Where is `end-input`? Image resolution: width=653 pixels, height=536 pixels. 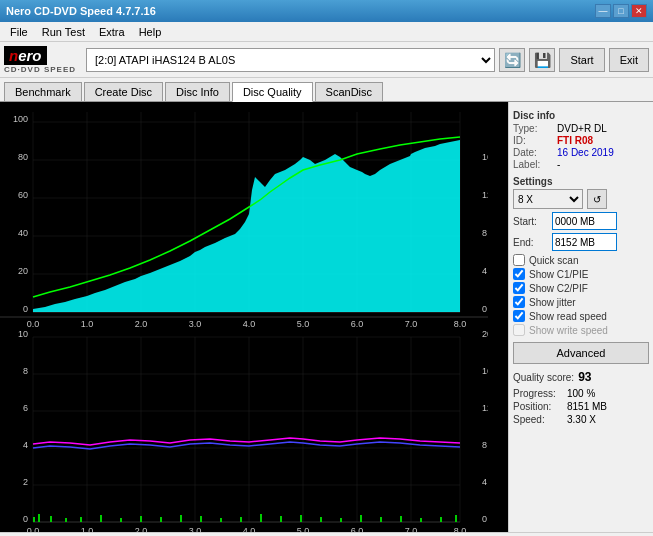 end-input is located at coordinates (584, 242).